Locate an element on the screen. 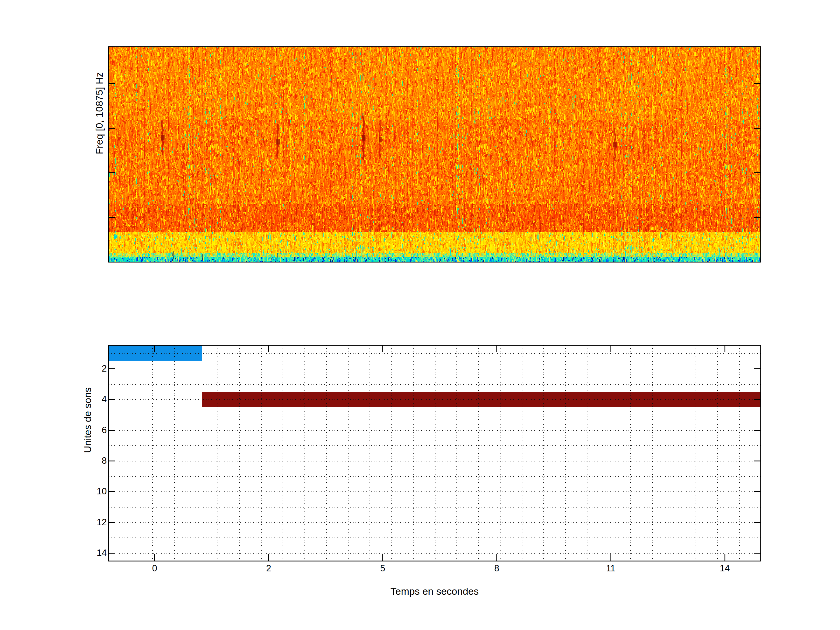 The image size is (840, 630). x-tick-label: 11 is located at coordinates (611, 568).